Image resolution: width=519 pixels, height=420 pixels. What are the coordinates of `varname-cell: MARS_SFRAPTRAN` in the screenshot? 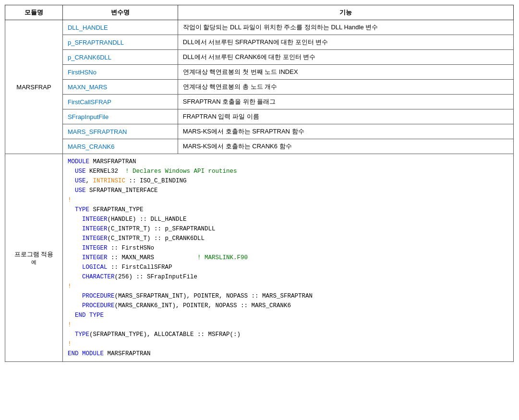 It's located at (120, 132).